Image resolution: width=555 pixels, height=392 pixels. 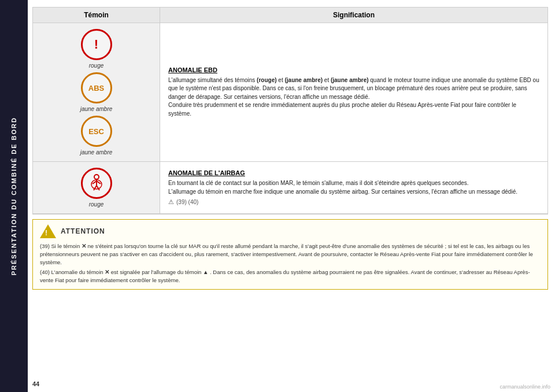 I want to click on ebd-text: L'allumage simultané des témoins (rouge)…, so click(x=354, y=97).